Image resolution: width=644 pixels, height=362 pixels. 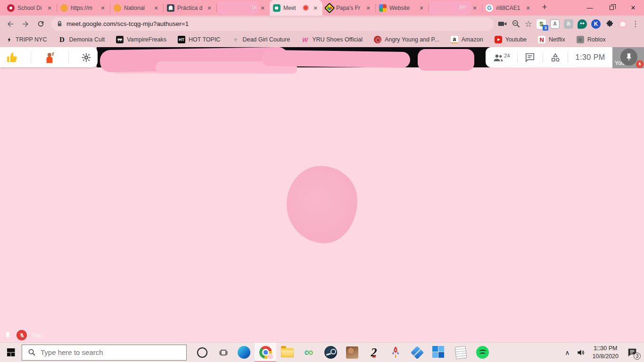 What do you see at coordinates (265, 353) in the screenshot?
I see `taskbar-chrome-icon` at bounding box center [265, 353].